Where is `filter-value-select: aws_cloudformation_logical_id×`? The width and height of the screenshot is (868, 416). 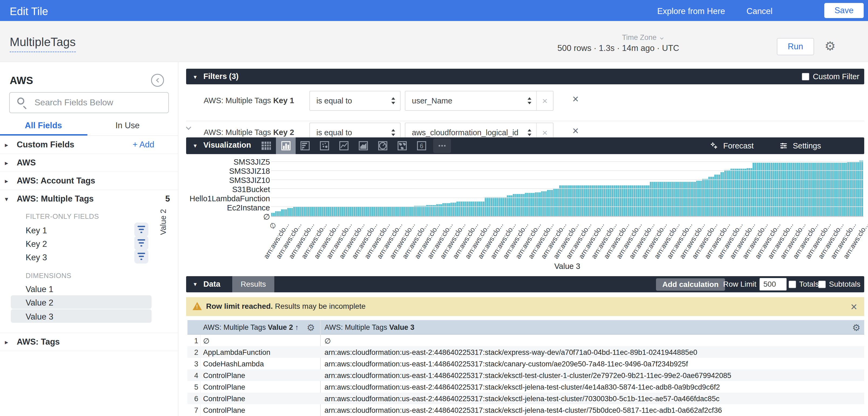 filter-value-select: aws_cloudformation_logical_id× is located at coordinates (479, 130).